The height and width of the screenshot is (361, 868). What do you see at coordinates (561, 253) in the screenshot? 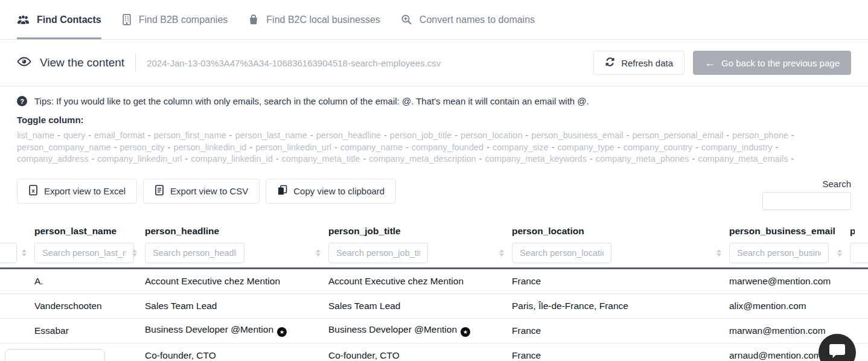
I see `column-search-input-person_location` at bounding box center [561, 253].